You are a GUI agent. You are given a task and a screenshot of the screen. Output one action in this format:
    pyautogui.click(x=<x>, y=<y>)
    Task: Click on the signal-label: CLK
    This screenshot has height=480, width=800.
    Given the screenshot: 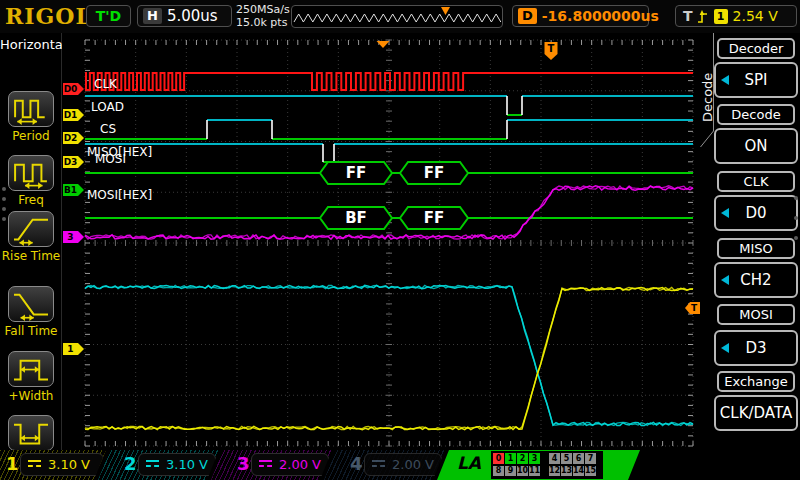 What is the action you would take?
    pyautogui.click(x=106, y=84)
    